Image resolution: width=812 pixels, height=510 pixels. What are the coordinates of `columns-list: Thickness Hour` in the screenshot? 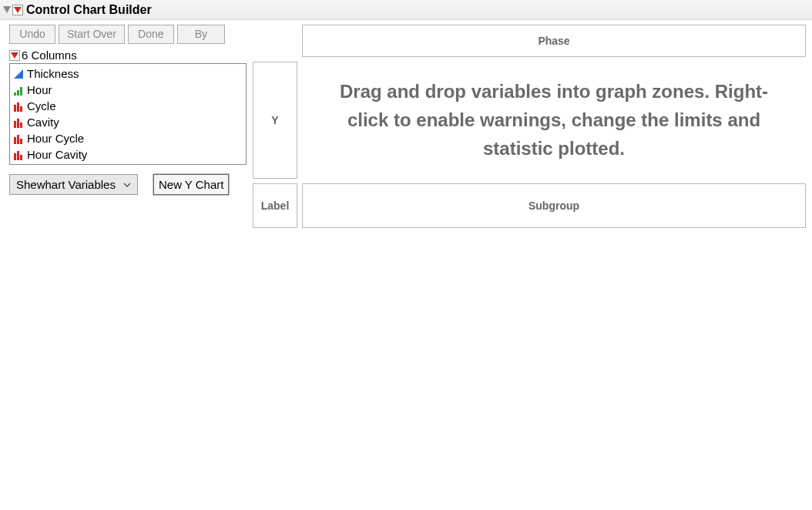 It's located at (128, 114).